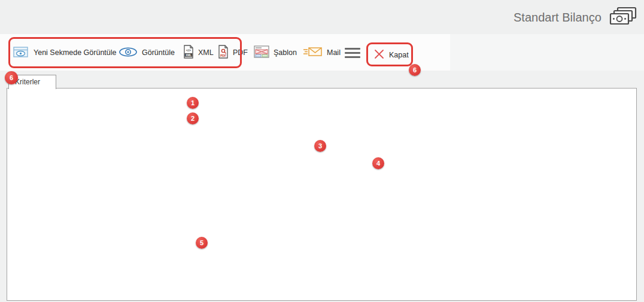 This screenshot has width=644, height=302. Describe the element at coordinates (285, 53) in the screenshot. I see `template-label: Şablon` at that location.